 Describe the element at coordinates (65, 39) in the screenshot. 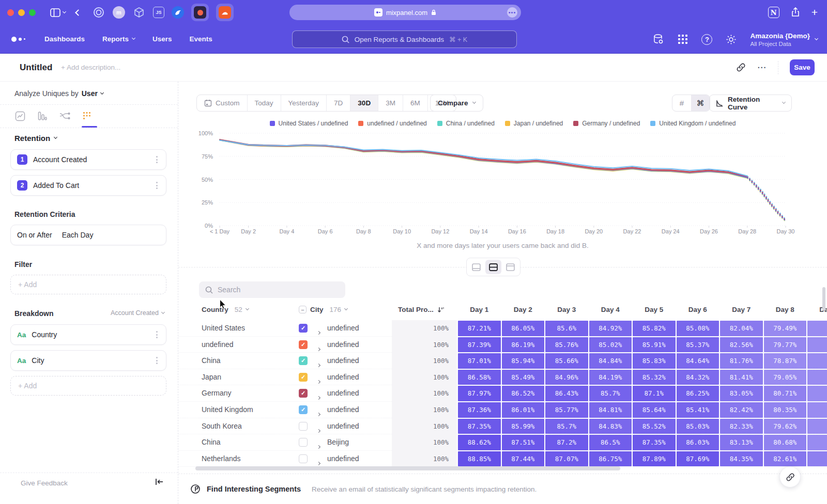

I see `nav-dashboards: Dashboards` at that location.